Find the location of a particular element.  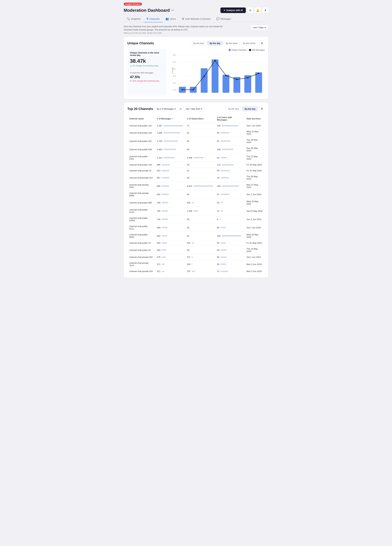

cell-subscribers: 2,308 is located at coordinates (200, 158).